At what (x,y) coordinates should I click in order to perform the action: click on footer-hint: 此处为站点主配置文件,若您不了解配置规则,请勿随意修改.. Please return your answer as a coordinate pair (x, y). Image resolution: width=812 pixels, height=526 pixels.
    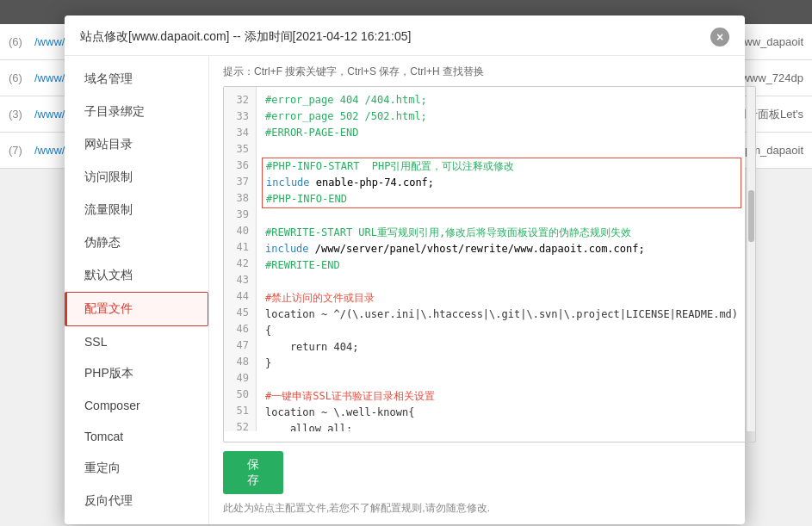
    Looking at the image, I should click on (489, 508).